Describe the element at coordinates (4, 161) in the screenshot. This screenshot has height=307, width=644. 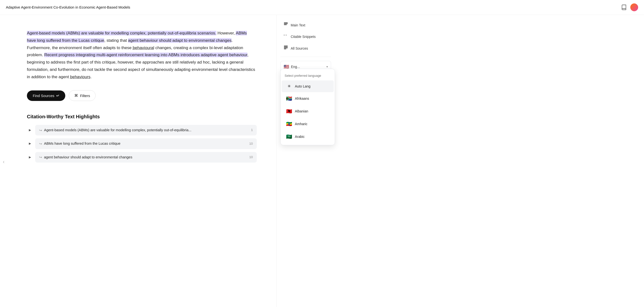
I see `left-panel-toggle: ‹` at that location.